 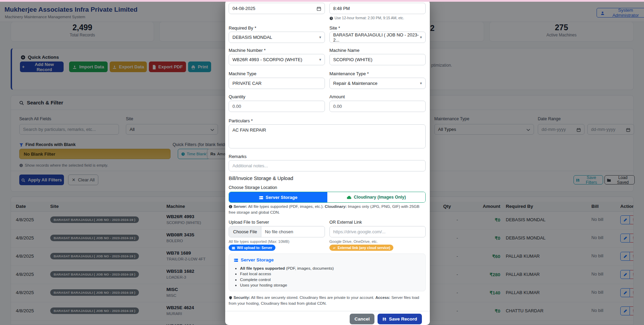 What do you see at coordinates (277, 83) in the screenshot?
I see `machine-type-input: PRIVATE CAR` at bounding box center [277, 83].